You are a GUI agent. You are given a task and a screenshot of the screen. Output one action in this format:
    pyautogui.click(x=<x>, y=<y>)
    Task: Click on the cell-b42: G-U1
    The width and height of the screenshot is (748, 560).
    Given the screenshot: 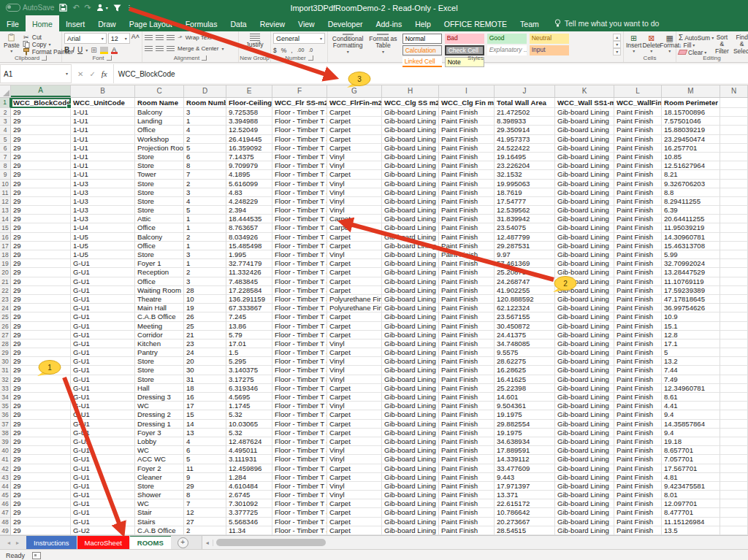 What is the action you would take?
    pyautogui.click(x=103, y=469)
    